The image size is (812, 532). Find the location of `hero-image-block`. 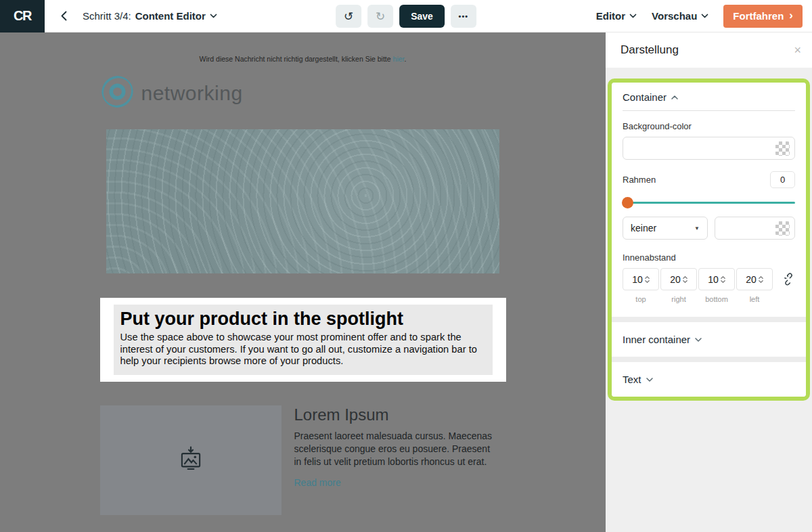

hero-image-block is located at coordinates (303, 202).